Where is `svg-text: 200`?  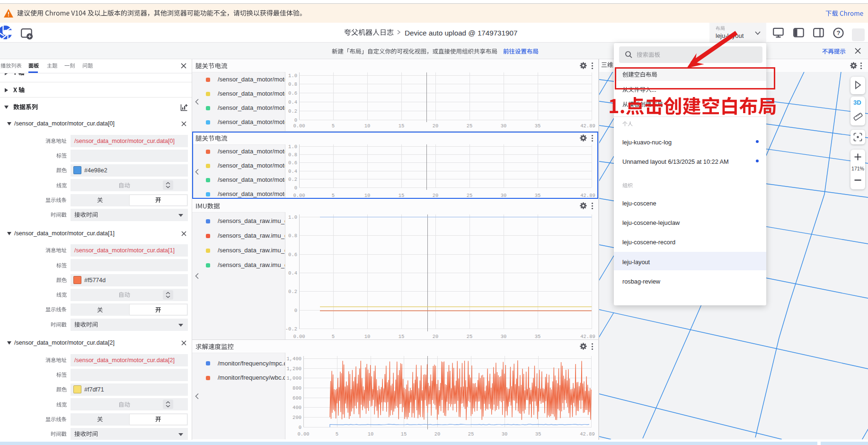 svg-text: 200 is located at coordinates (297, 418).